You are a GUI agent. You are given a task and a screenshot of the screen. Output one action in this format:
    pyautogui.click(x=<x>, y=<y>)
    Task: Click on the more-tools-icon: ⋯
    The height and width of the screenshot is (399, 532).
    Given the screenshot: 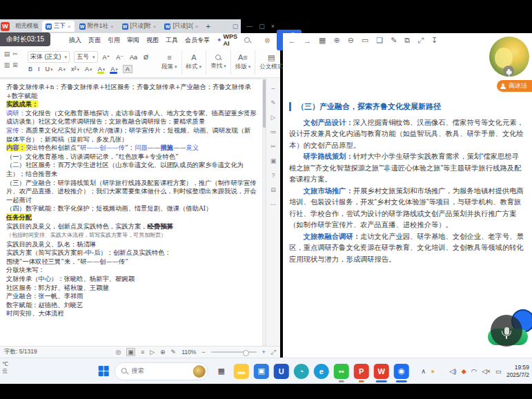 What is the action you would take?
    pyautogui.click(x=273, y=204)
    